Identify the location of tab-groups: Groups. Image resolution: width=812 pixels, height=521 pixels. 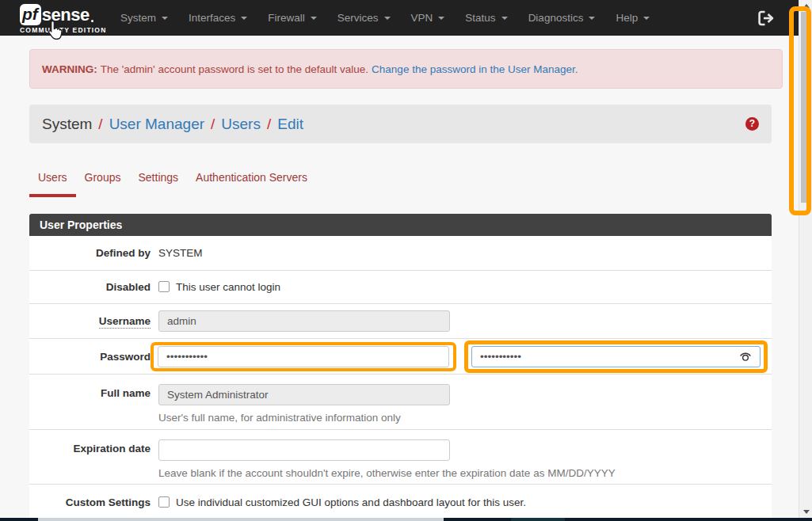
(103, 181).